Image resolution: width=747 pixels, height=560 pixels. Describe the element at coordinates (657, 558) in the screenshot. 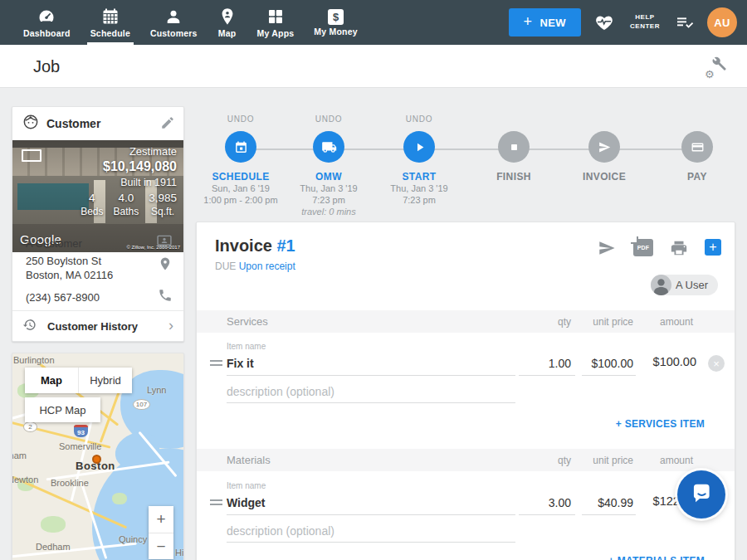

I see `add-materials-item-link: + MATERIALS ITEM` at that location.